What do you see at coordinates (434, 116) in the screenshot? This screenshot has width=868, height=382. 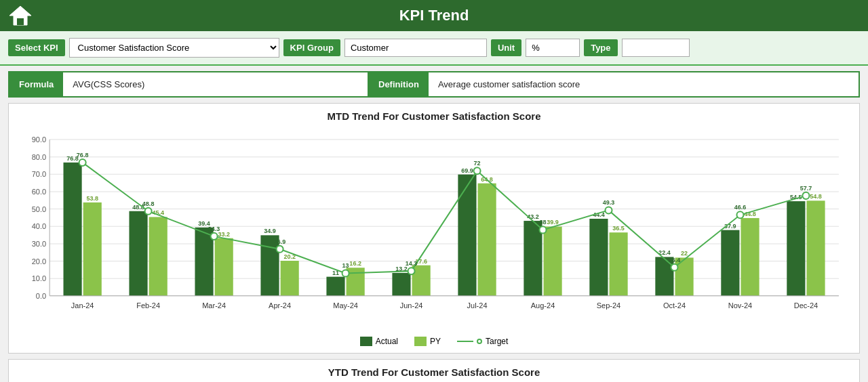 I see `mtd-chart-title: MTD Trend For Customer Satisfaction Scor…` at bounding box center [434, 116].